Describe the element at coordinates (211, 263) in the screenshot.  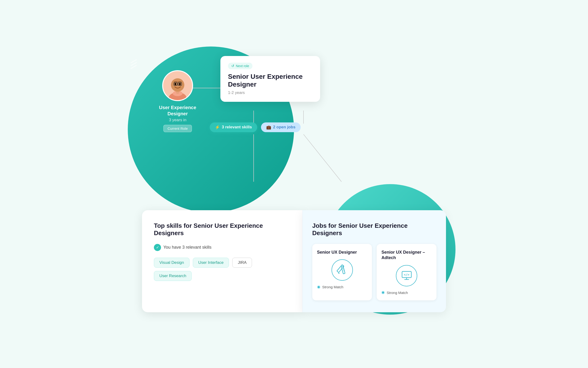
I see `skill-tag-user-interface: User Interface` at that location.